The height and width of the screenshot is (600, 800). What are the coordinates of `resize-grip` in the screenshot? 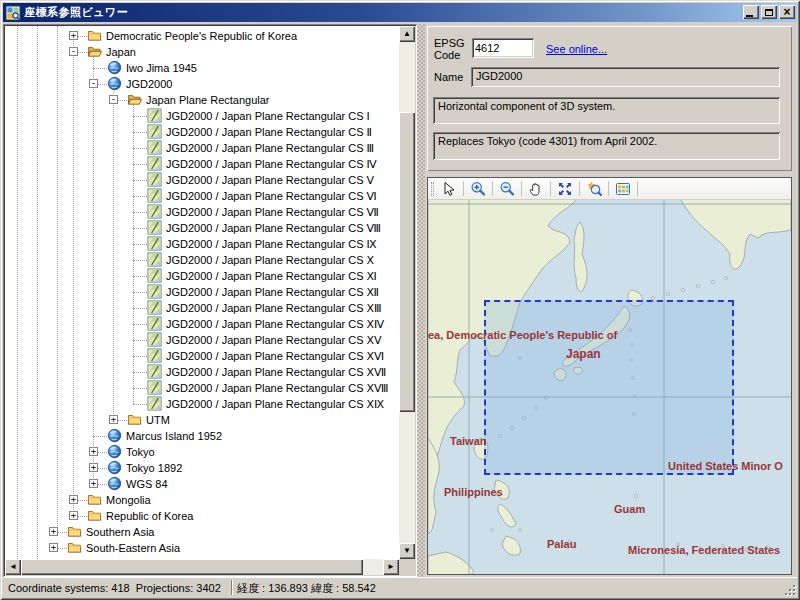 It's located at (788, 588).